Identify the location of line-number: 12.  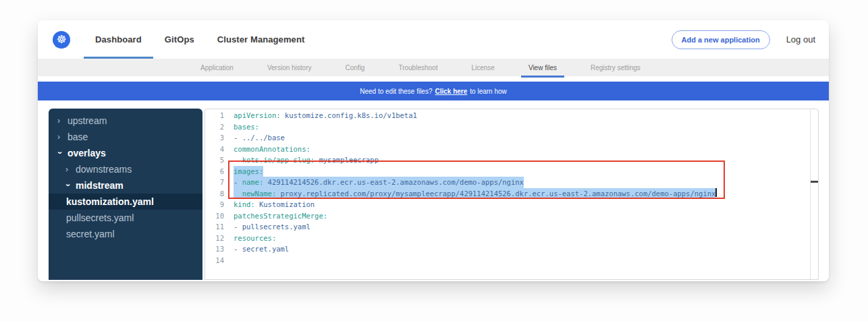
(215, 239).